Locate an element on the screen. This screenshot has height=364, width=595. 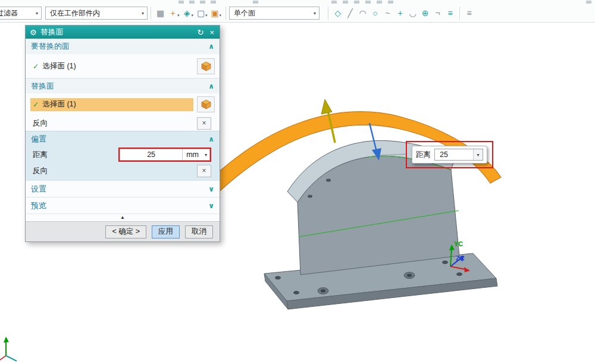
distance-input: 25 mm ▾ is located at coordinates (165, 155).